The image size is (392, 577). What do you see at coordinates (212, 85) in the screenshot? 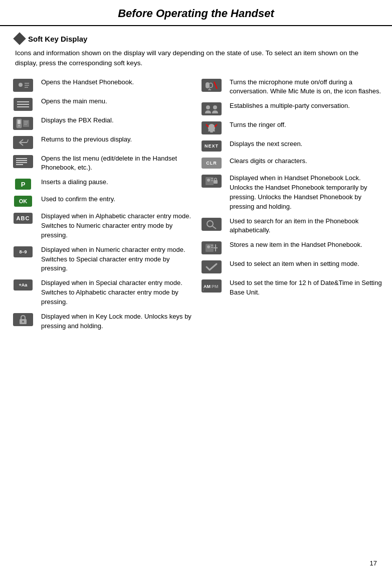
I see `mute-icon` at bounding box center [212, 85].